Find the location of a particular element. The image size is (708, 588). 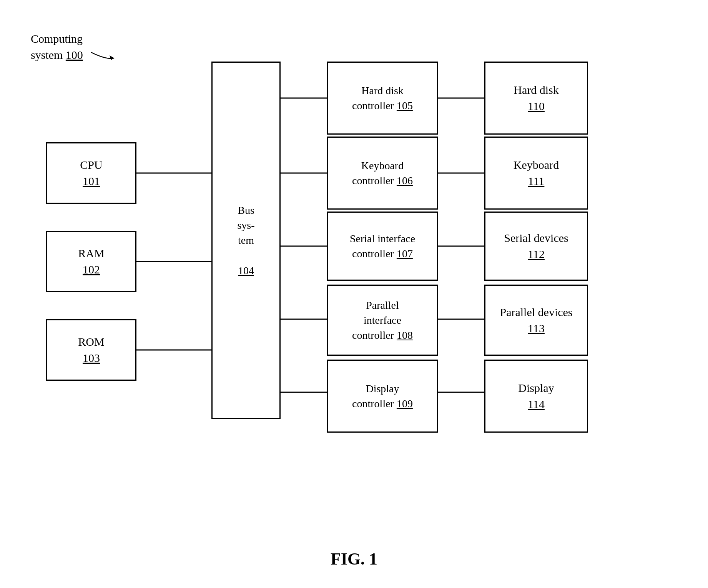

hdc-box: Hard diskcontroller 105 is located at coordinates (382, 98).